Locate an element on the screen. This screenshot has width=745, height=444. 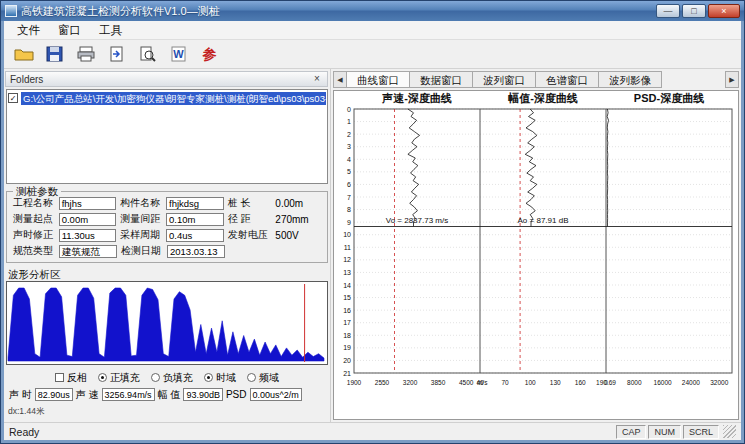
param-value-sample-period: 0.4us is located at coordinates (195, 236).